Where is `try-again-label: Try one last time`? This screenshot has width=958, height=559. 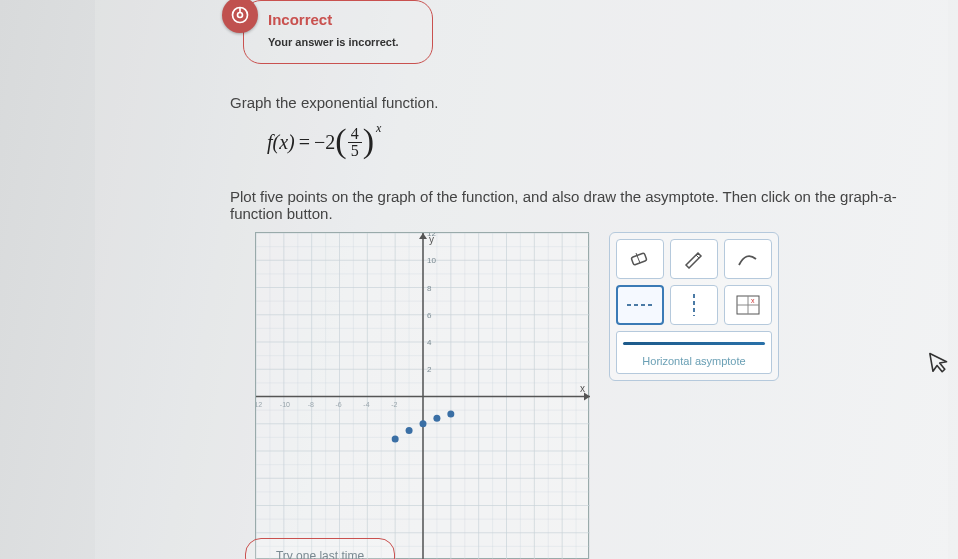
try-again-label: Try one last time is located at coordinates (320, 554).